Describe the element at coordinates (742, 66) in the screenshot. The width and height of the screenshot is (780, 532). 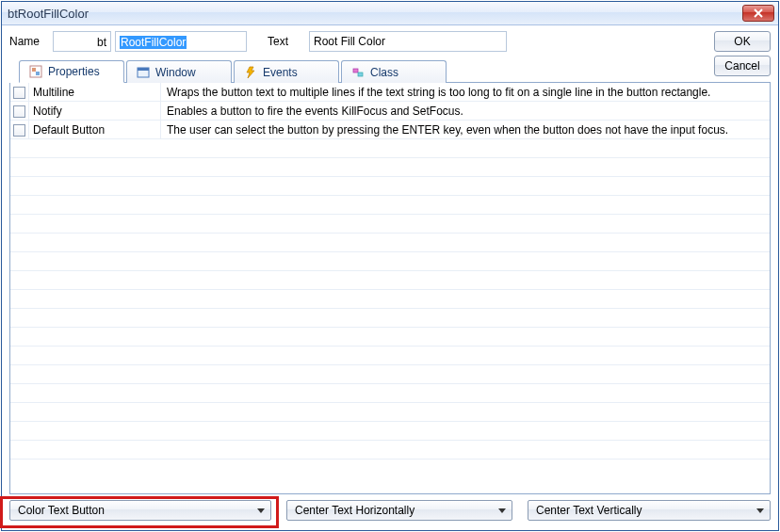
I see `cancel-button: Cancel` at that location.